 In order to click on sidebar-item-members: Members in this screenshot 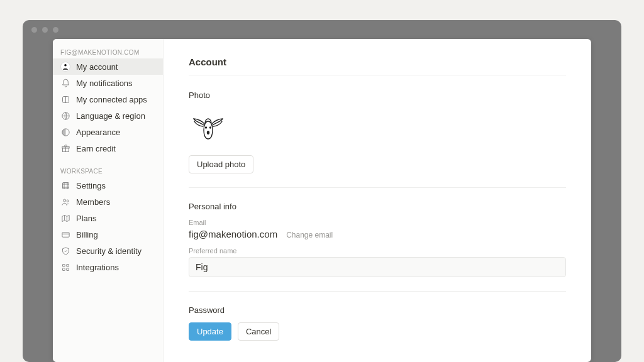, I will do `click(108, 202)`.